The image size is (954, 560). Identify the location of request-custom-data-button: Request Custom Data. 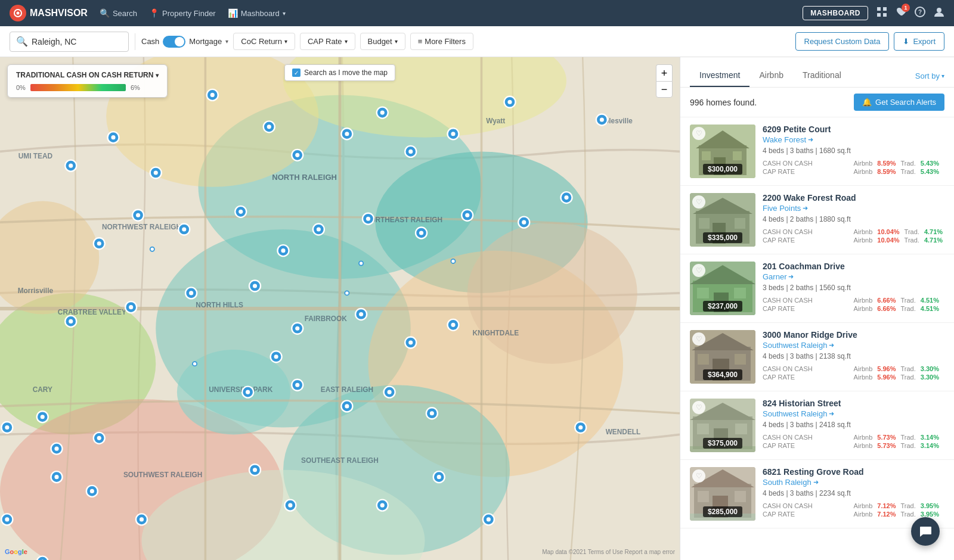
(843, 42).